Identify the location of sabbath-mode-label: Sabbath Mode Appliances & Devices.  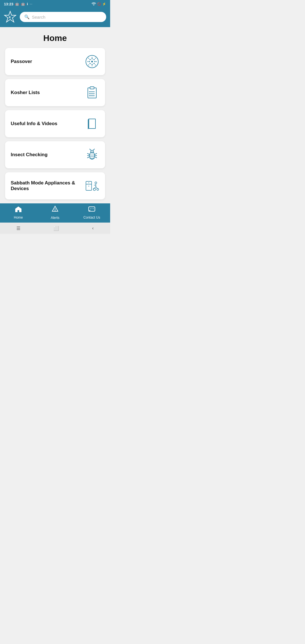
(48, 186).